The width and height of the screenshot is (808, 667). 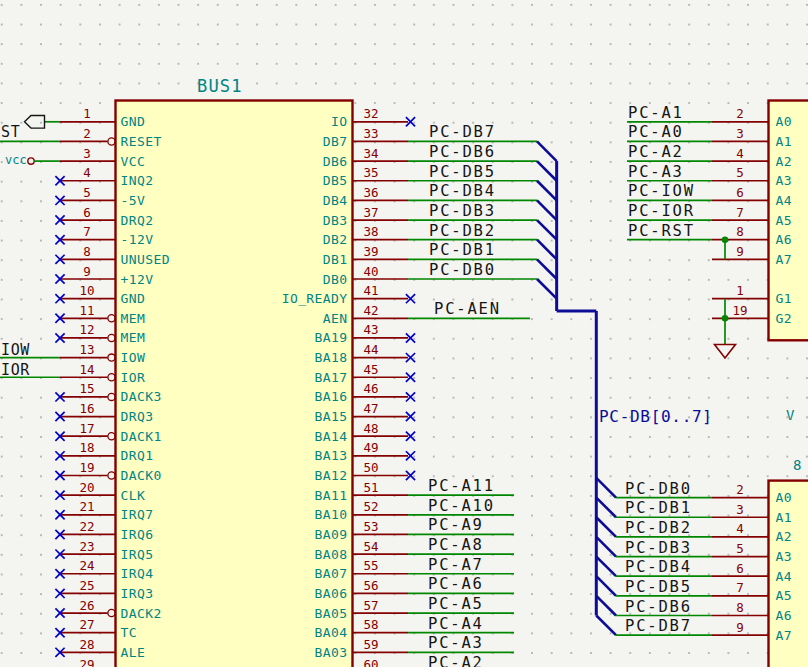 What do you see at coordinates (740, 212) in the screenshot?
I see `pin-number: 7` at bounding box center [740, 212].